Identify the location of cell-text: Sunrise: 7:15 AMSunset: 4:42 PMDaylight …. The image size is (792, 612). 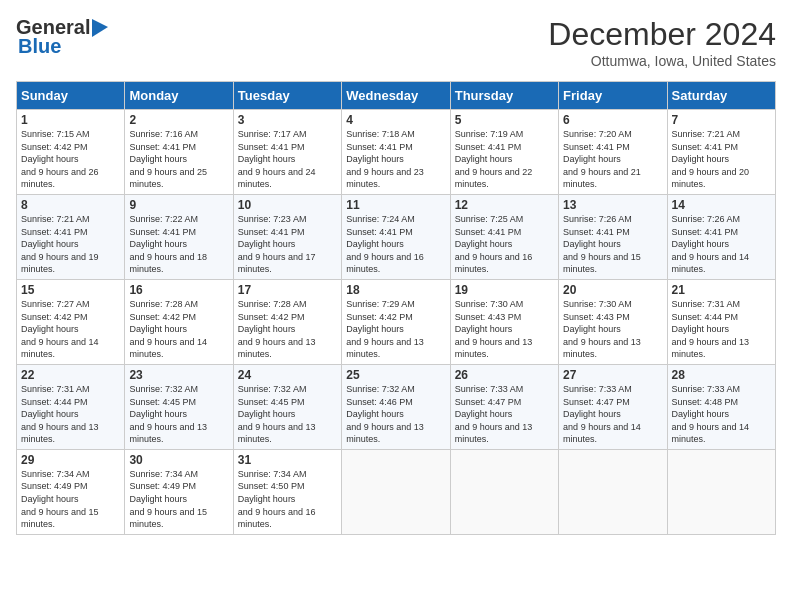
(60, 159).